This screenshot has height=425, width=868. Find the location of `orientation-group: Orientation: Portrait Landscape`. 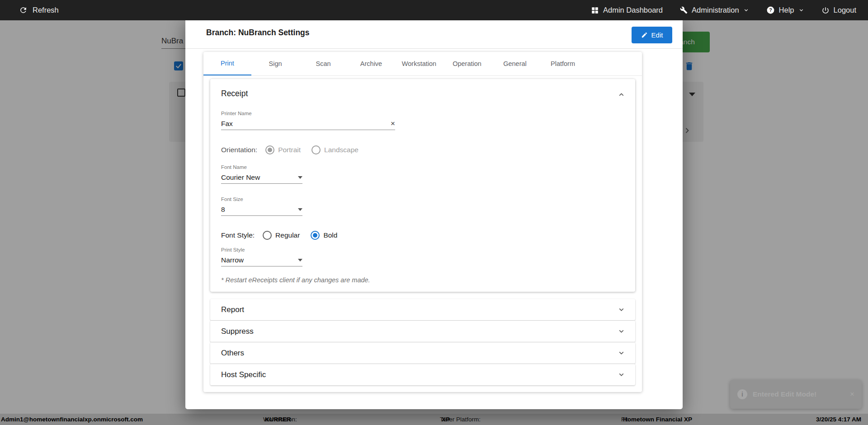

orientation-group: Orientation: Portrait Landscape is located at coordinates (295, 150).